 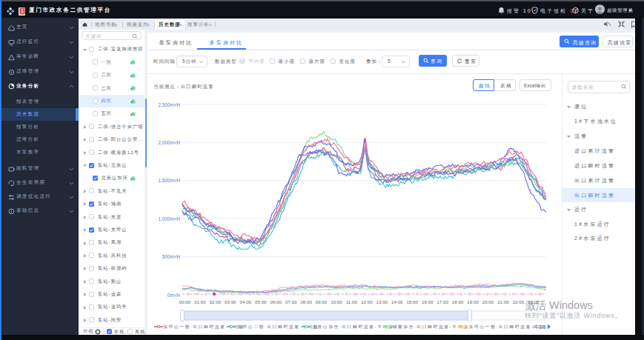 What do you see at coordinates (170, 105) in the screenshot?
I see `svg-text: 2,500m³/H` at bounding box center [170, 105].